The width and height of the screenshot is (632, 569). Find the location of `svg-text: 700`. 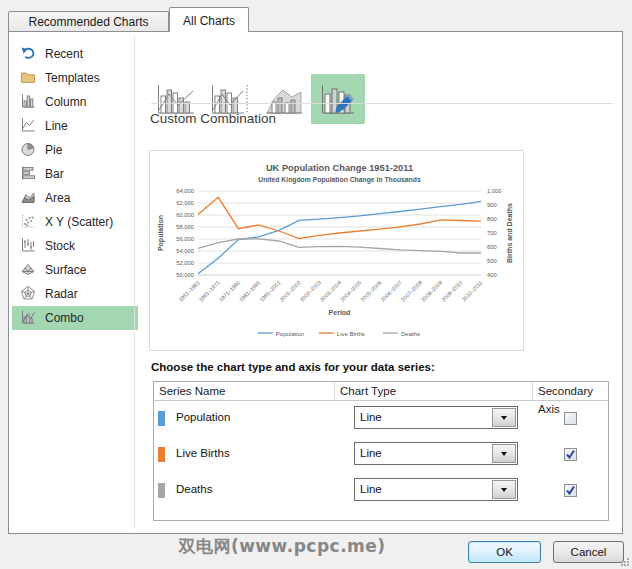

svg-text: 700 is located at coordinates (492, 233).